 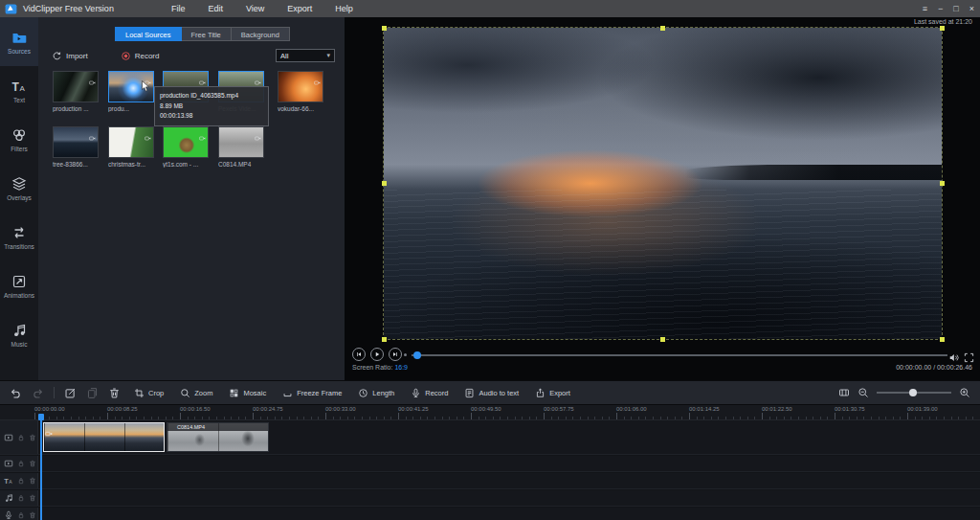 I want to click on edit-icon, so click(x=71, y=393).